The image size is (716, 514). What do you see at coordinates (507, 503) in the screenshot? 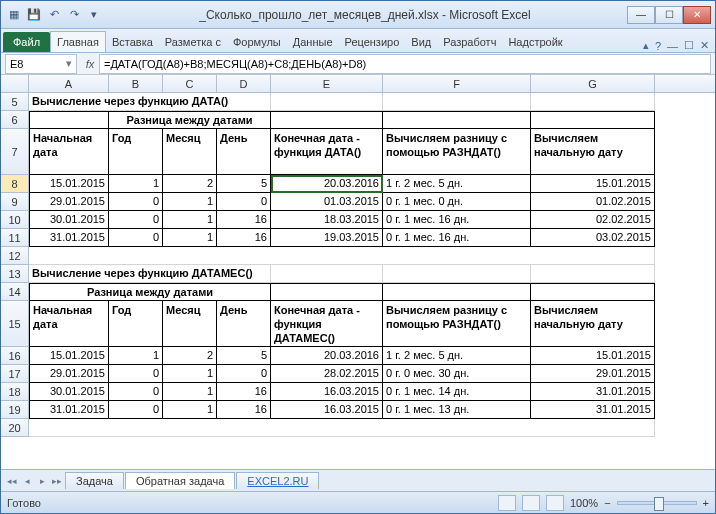
I see `view-normal-button` at bounding box center [507, 503].